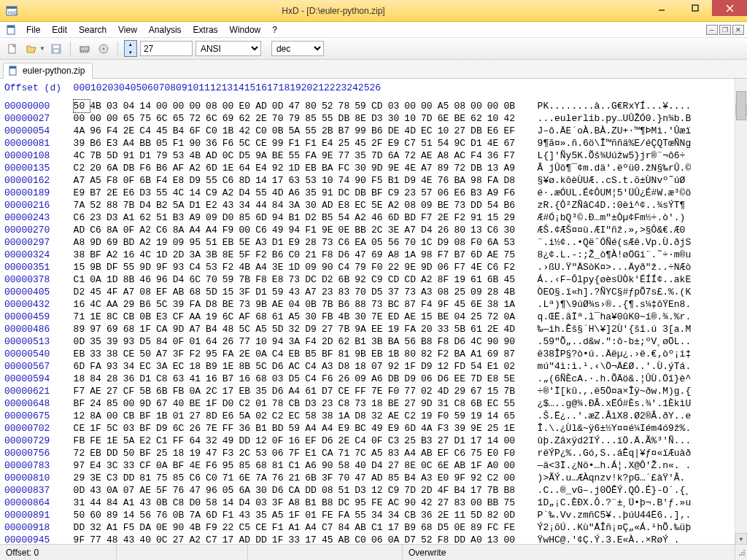 The width and height of the screenshot is (747, 560). What do you see at coordinates (231, 255) in the screenshot?
I see `hex-byte: 8E` at bounding box center [231, 255].